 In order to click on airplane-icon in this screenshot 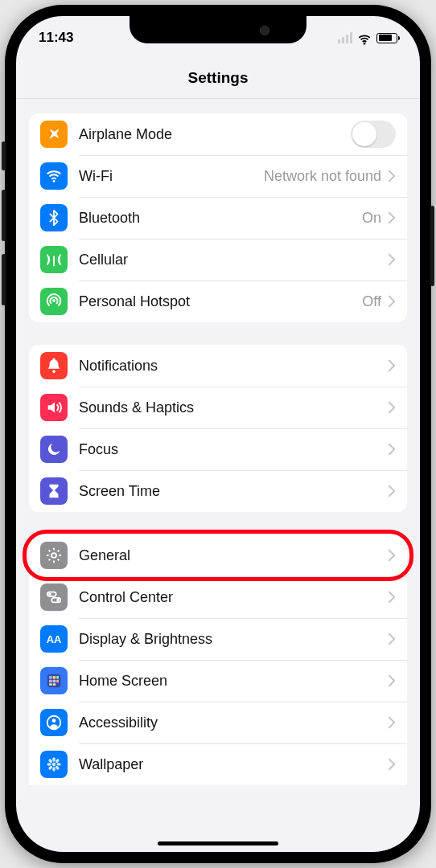, I will do `click(54, 134)`.